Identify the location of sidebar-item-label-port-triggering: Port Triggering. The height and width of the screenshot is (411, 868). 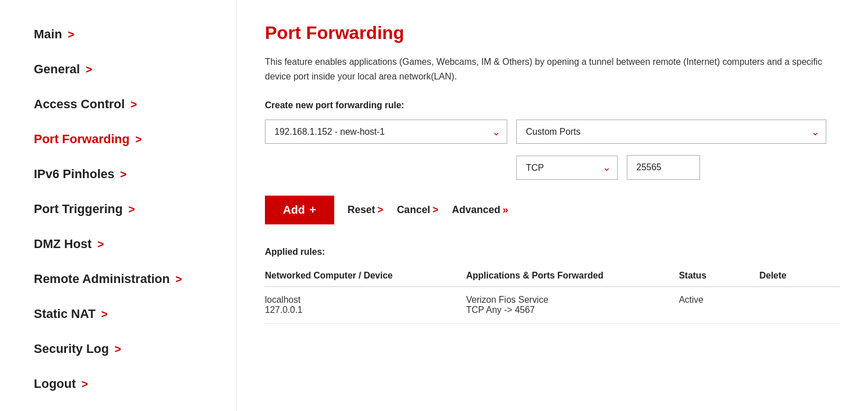
(78, 209).